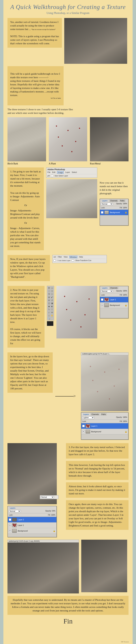 This screenshot has height=644, width=136. Describe the element at coordinates (66, 257) in the screenshot. I see `menu-view: View` at that location.